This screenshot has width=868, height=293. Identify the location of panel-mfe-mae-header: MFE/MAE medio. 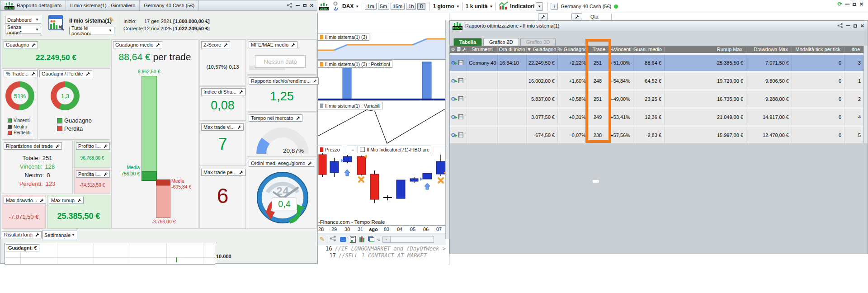
(273, 45).